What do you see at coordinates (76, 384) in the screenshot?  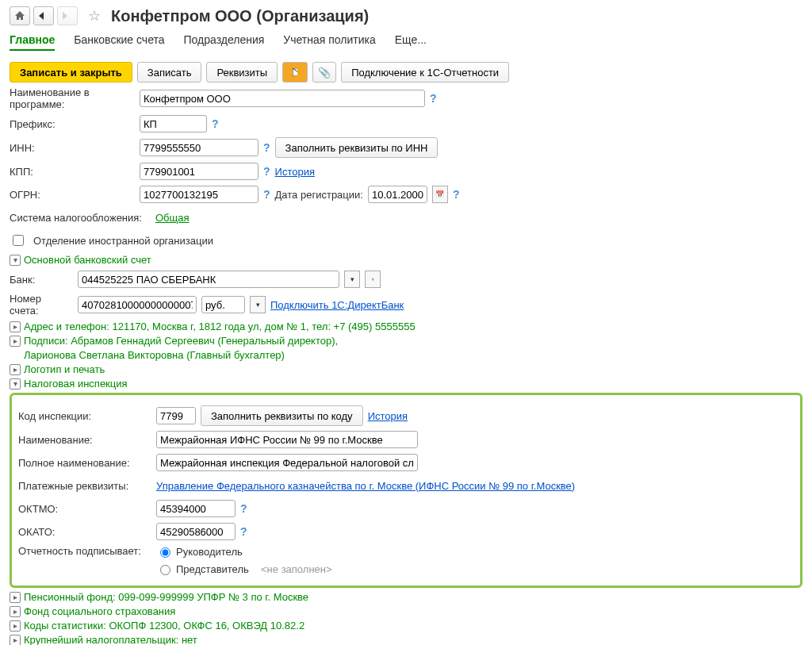 I see `tax-insp-section: Налоговая инспекция` at bounding box center [76, 384].